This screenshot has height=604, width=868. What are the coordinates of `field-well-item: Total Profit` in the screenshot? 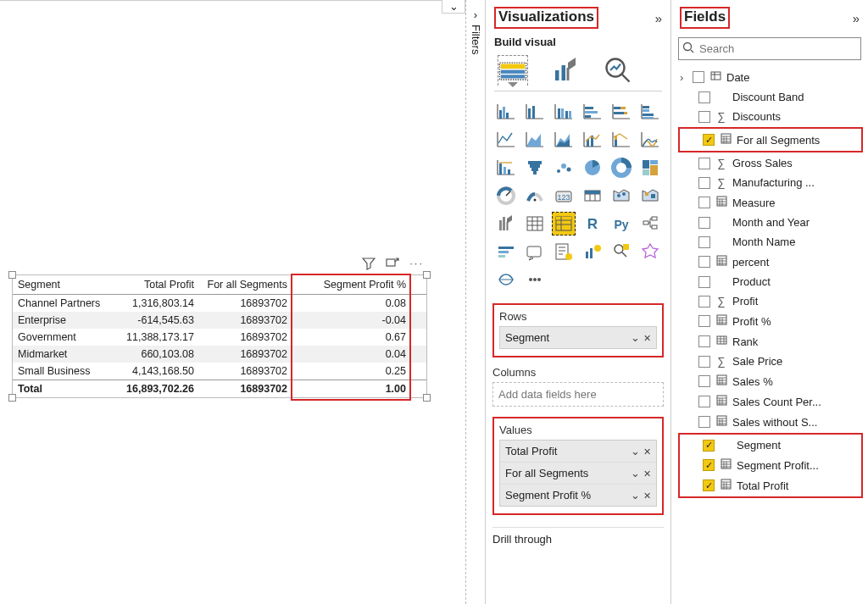 It's located at (578, 452).